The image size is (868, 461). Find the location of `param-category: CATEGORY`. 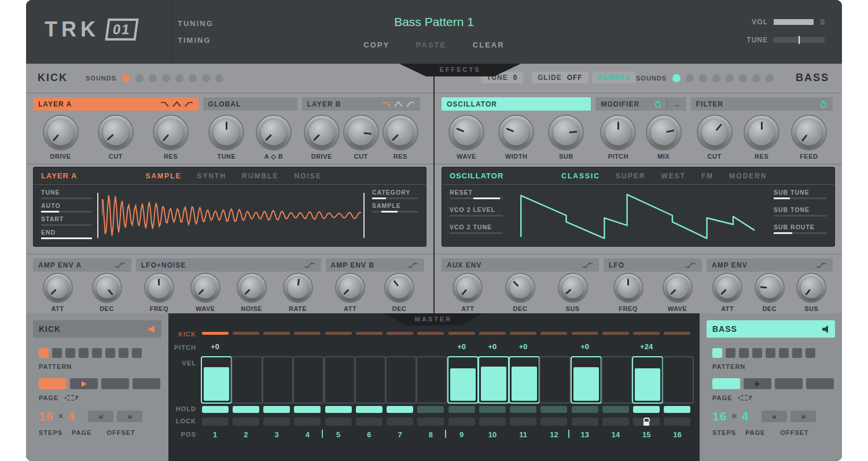

param-category: CATEGORY is located at coordinates (395, 194).